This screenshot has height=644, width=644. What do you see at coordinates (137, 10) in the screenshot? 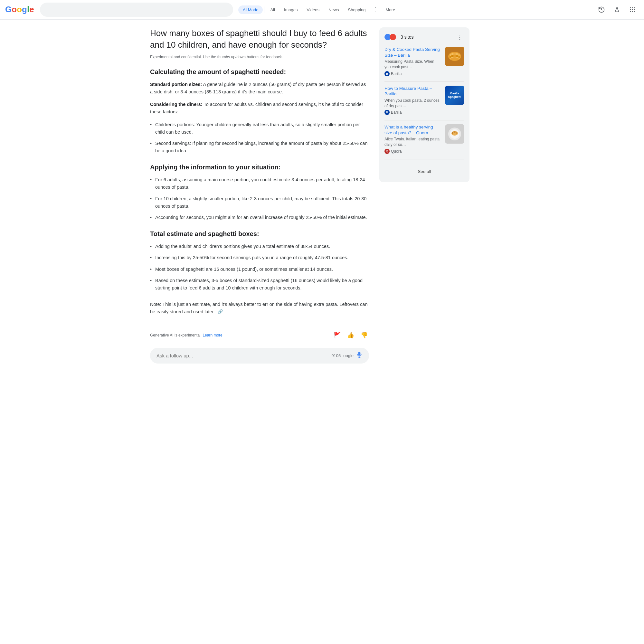
I see `search-input` at bounding box center [137, 10].